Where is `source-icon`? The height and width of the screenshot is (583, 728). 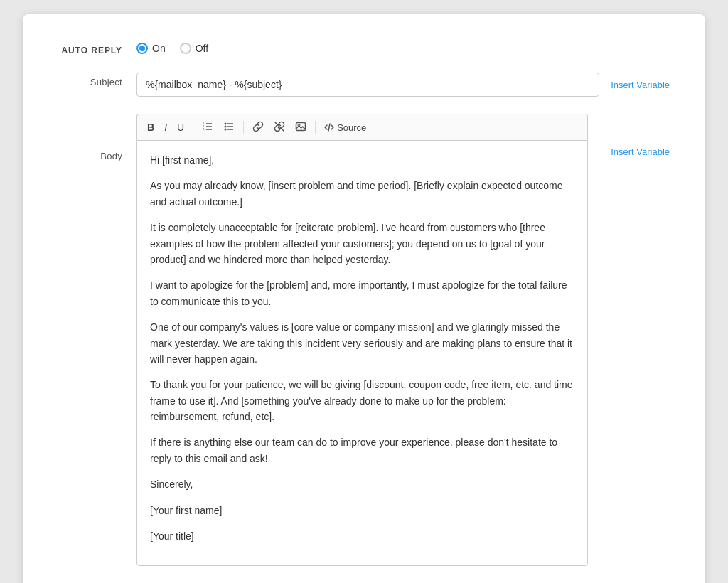 source-icon is located at coordinates (329, 127).